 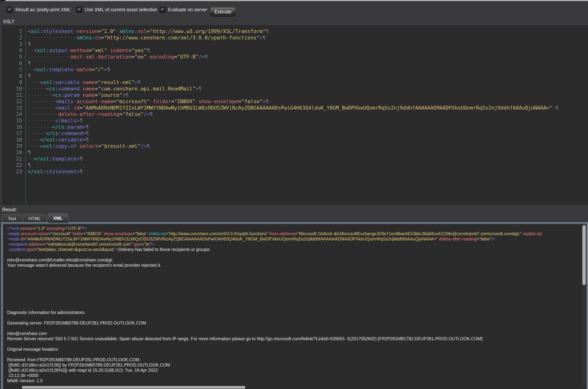 What do you see at coordinates (183, 10) in the screenshot?
I see `checkbox-evaluate-on-server: ✓ Evaluate on server` at bounding box center [183, 10].